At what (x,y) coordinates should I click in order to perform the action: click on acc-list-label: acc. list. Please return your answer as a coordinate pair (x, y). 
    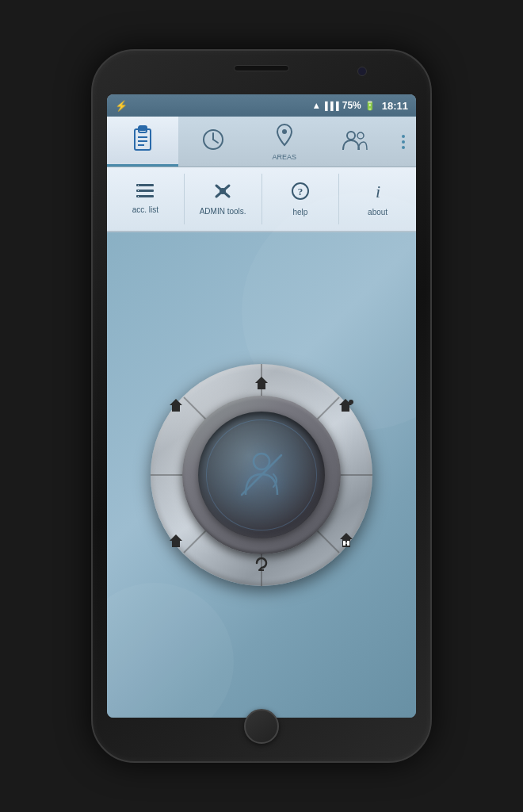
    Looking at the image, I should click on (146, 209).